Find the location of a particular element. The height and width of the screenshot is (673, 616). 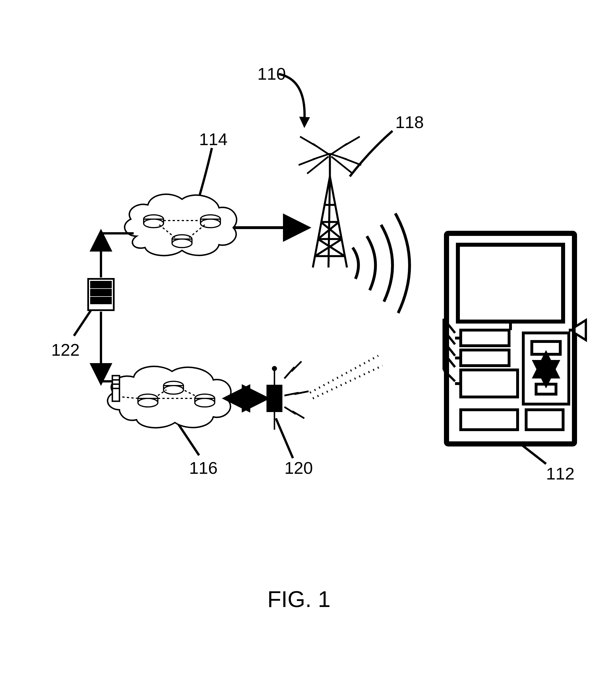

label-118: 118 is located at coordinates (410, 122).